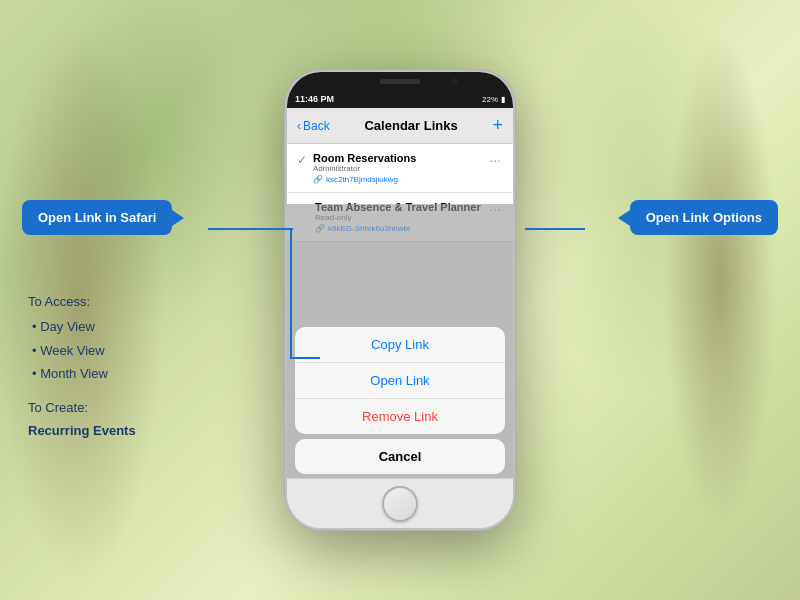 This screenshot has width=800, height=600. I want to click on checkmark-icon: ✓, so click(302, 160).